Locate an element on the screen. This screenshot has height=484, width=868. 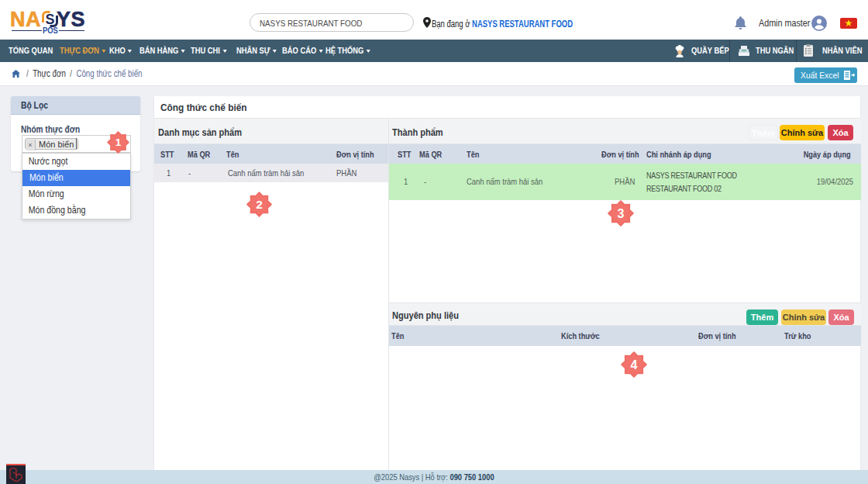
svg-text: 2 is located at coordinates (259, 205).